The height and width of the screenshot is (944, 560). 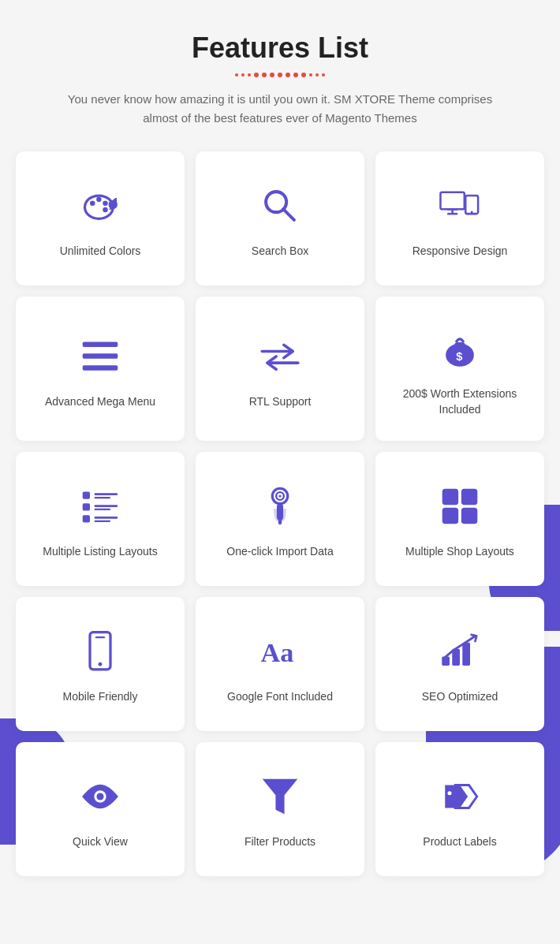 What do you see at coordinates (100, 207) in the screenshot?
I see `palette-icon` at bounding box center [100, 207].